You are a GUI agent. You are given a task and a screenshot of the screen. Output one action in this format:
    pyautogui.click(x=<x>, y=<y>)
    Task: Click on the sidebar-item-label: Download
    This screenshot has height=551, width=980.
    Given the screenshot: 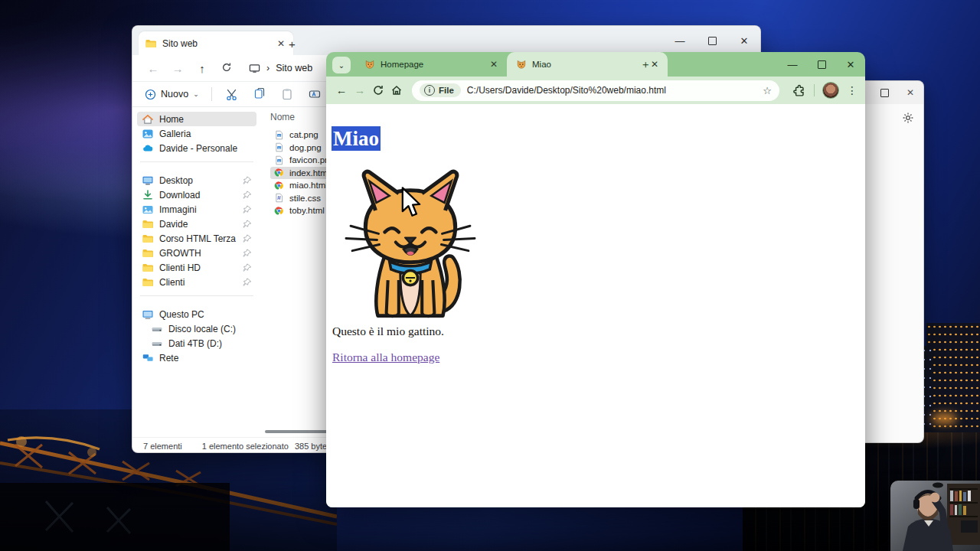 What is the action you would take?
    pyautogui.click(x=198, y=195)
    